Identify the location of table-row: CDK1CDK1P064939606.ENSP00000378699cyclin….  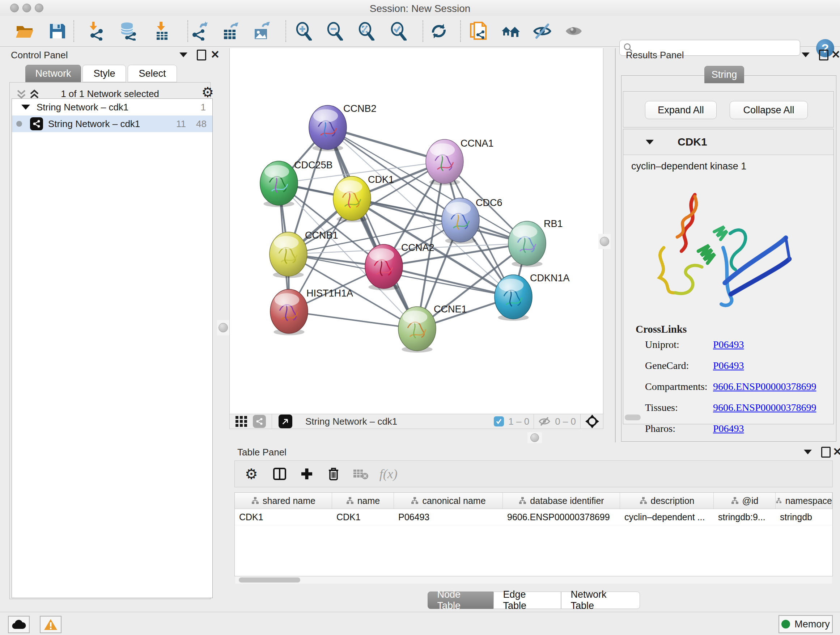
(534, 517).